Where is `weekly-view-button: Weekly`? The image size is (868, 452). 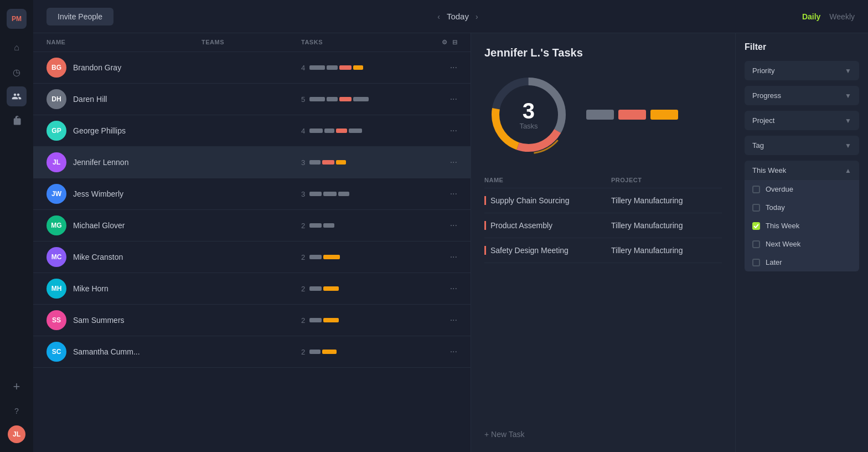 weekly-view-button: Weekly is located at coordinates (842, 17).